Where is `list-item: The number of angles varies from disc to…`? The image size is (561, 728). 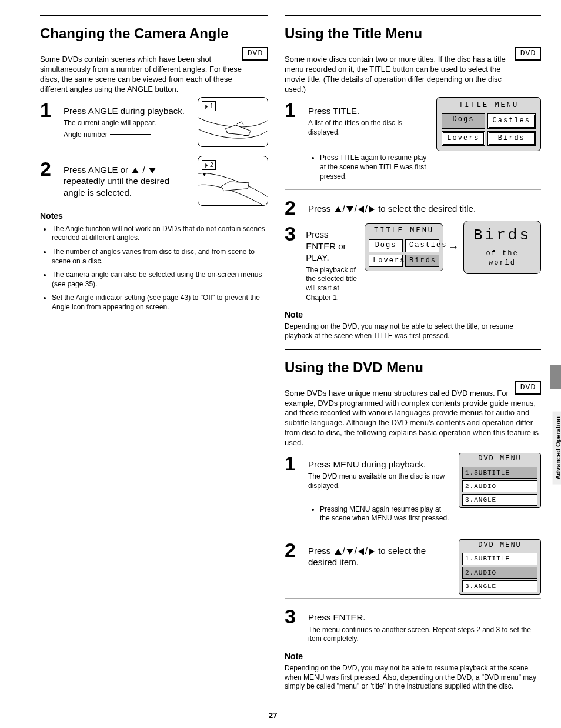 list-item: The number of angles varies from disc to… is located at coordinates (160, 256).